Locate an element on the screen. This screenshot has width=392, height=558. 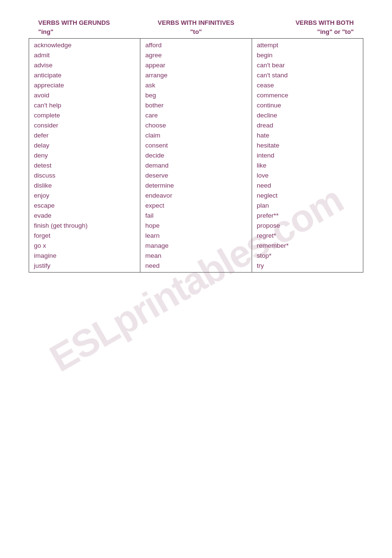
cell-gerund: imagine is located at coordinates (85, 256).